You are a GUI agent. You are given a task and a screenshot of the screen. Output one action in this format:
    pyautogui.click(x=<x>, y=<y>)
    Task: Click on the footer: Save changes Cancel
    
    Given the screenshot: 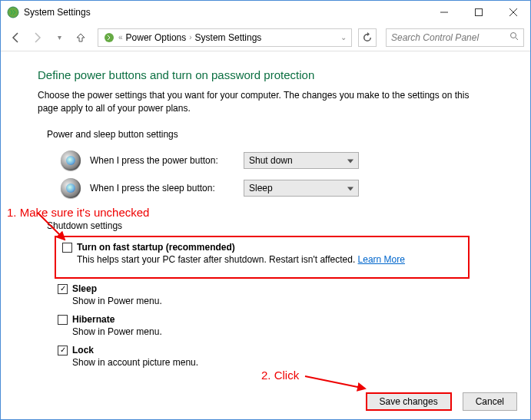 What is the action you would take?
    pyautogui.click(x=441, y=402)
    